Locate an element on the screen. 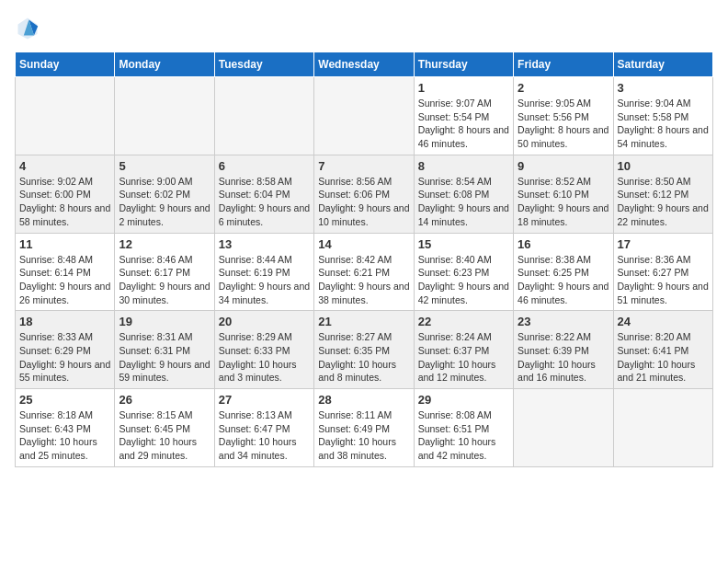 Image resolution: width=728 pixels, height=563 pixels. day-info: Sunrise: 8:50 AM Sunset: 6:12 PM Dayligh… is located at coordinates (664, 202).